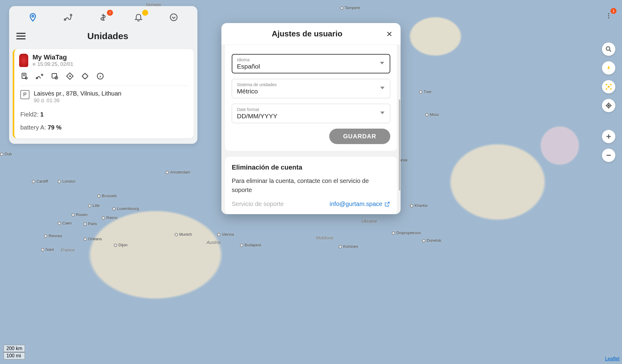 Image resolution: width=622 pixels, height=364 pixels. Describe the element at coordinates (389, 34) in the screenshot. I see `close-button` at that location.